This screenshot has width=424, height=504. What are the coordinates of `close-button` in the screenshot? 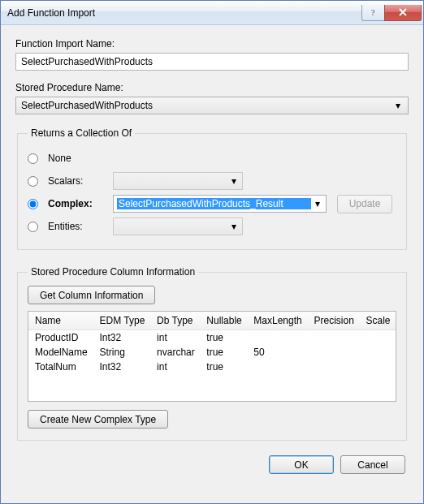 It's located at (403, 13).